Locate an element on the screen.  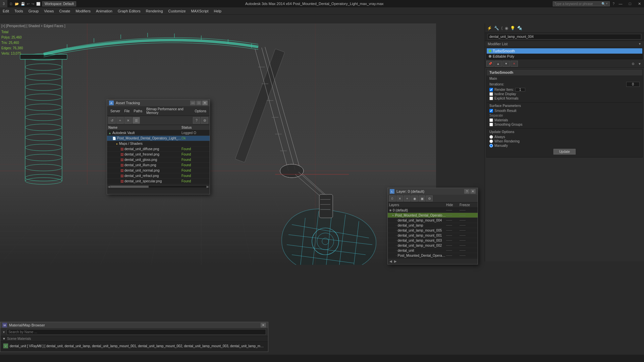
layer-row-1: ▸Post_Mounted_Dental_Operatory_Light———— is located at coordinates (433, 215).